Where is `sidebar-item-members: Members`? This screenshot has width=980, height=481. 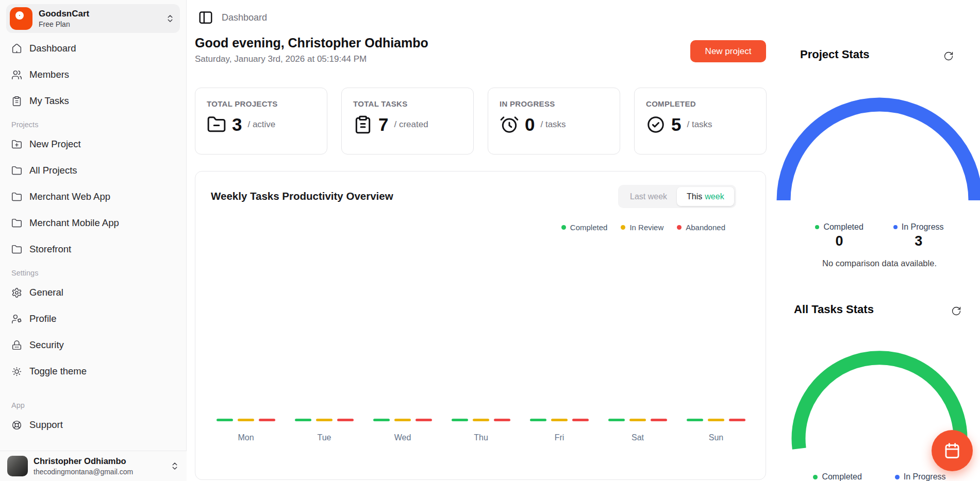 sidebar-item-members: Members is located at coordinates (93, 75).